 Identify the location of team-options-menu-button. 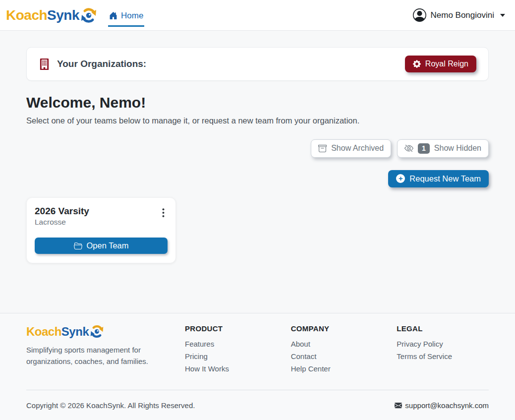
(164, 213).